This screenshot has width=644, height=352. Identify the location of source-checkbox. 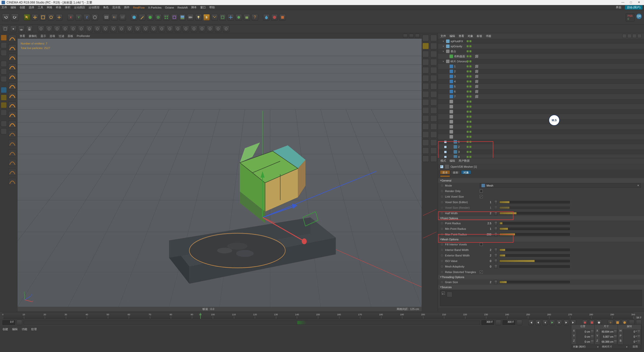
(443, 293).